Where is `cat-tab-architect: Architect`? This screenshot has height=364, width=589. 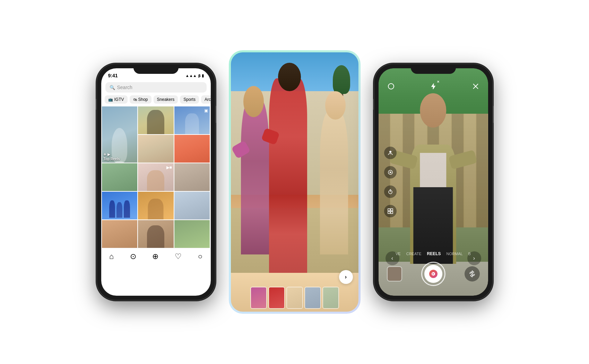
cat-tab-architect: Architect is located at coordinates (206, 99).